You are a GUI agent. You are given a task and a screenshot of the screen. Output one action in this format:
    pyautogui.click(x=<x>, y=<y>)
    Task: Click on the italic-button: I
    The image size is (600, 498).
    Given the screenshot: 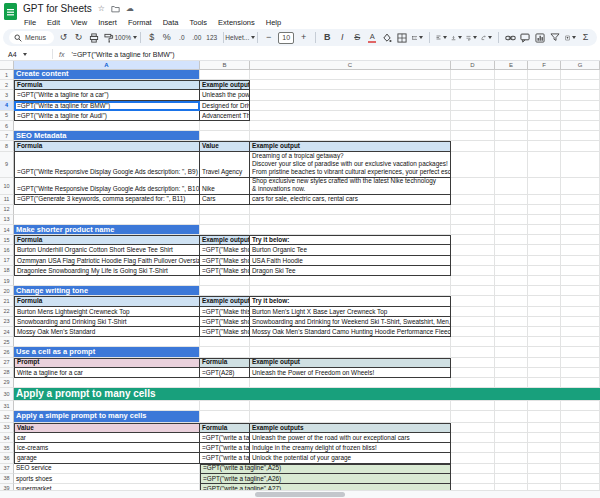 What is the action you would take?
    pyautogui.click(x=342, y=38)
    